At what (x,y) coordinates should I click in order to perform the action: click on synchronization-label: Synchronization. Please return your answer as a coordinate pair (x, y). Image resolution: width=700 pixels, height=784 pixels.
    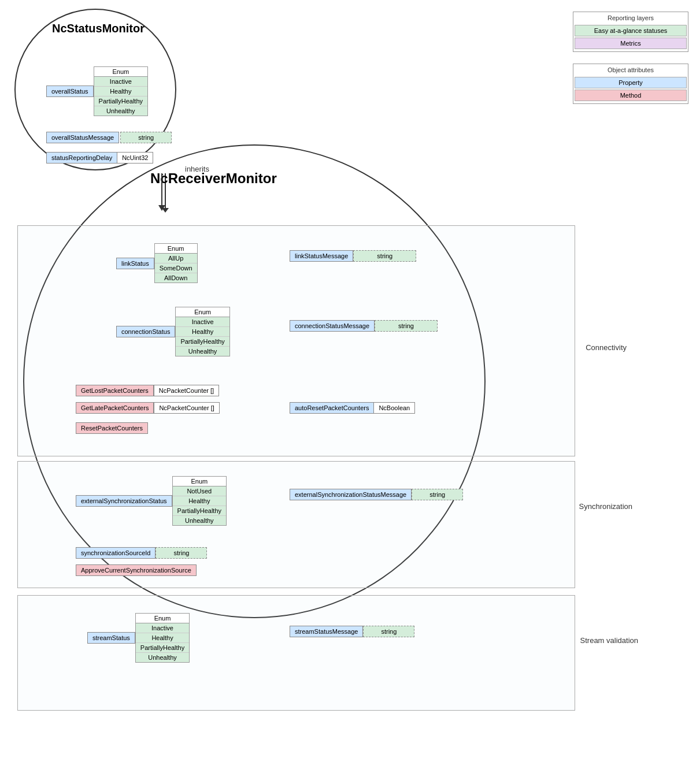
    Looking at the image, I should click on (606, 506).